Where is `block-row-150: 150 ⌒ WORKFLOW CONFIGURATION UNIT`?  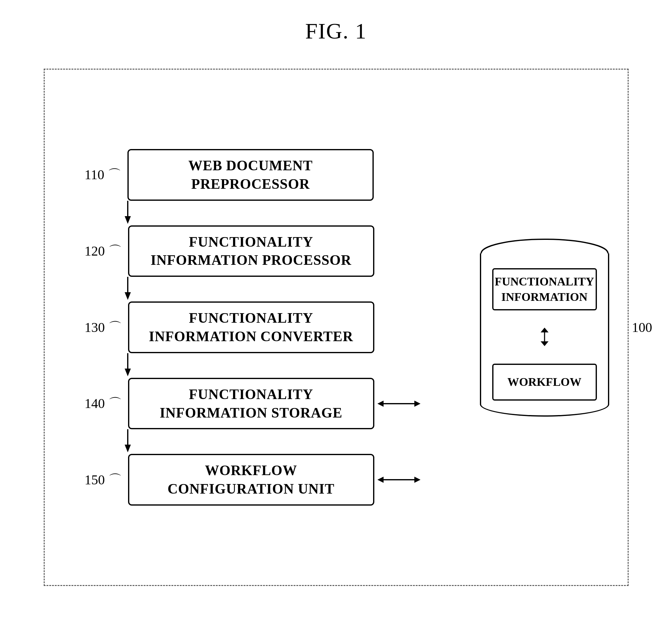
block-row-150: 150 ⌒ WORKFLOW CONFIGURATION UNIT is located at coordinates (253, 479).